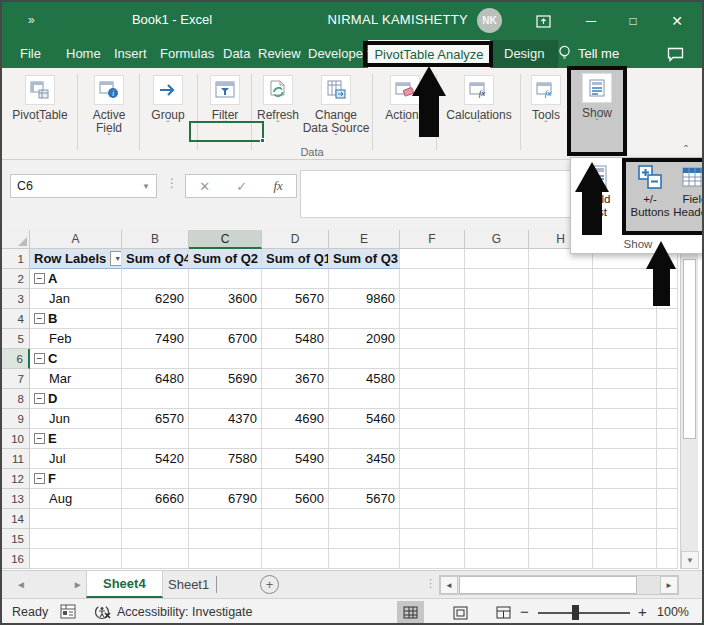 This screenshot has height=625, width=704. I want to click on tab-data: Data, so click(236, 54).